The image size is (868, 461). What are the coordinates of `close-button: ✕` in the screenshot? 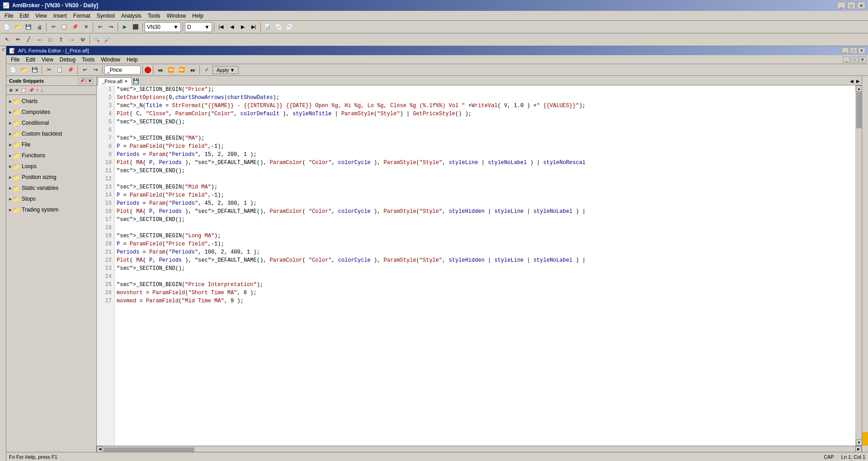 It's located at (861, 5).